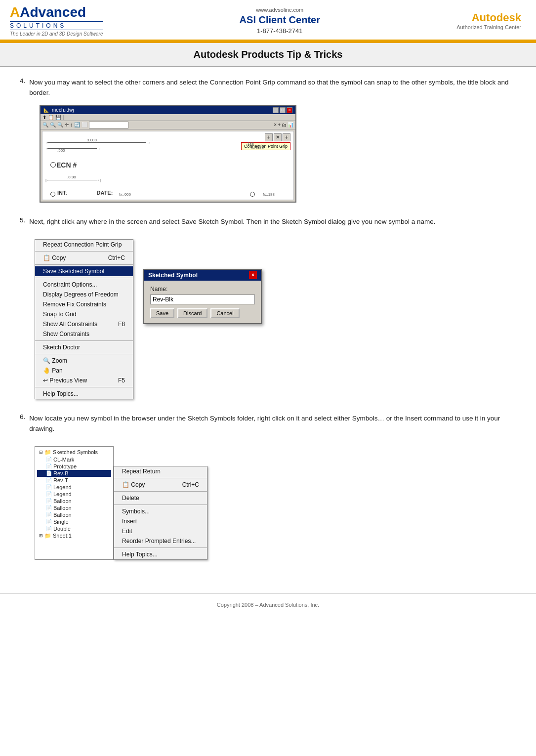 This screenshot has width=536, height=756. What do you see at coordinates (84, 314) in the screenshot?
I see `ctx-snap-grid: Snap to Grid` at bounding box center [84, 314].